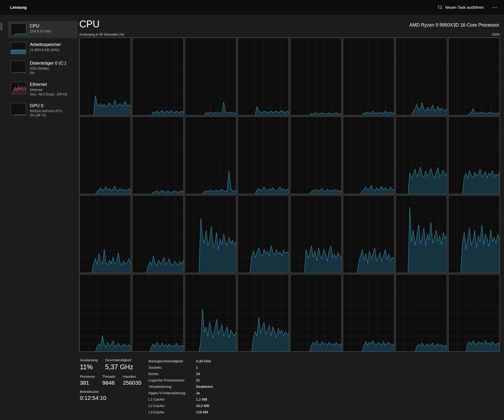 This screenshot has width=504, height=420. Describe the element at coordinates (202, 412) in the screenshot. I see `detail-value: 128 MB` at that location.